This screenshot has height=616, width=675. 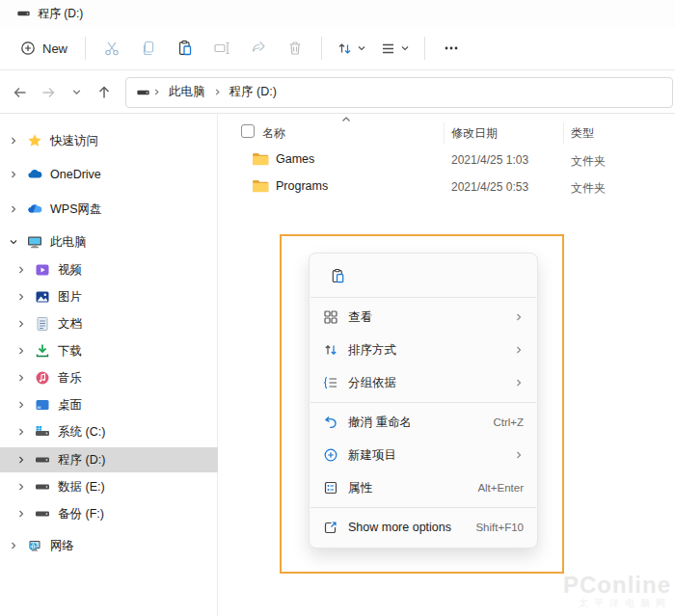 What do you see at coordinates (423, 403) in the screenshot?
I see `menu-separator` at bounding box center [423, 403].